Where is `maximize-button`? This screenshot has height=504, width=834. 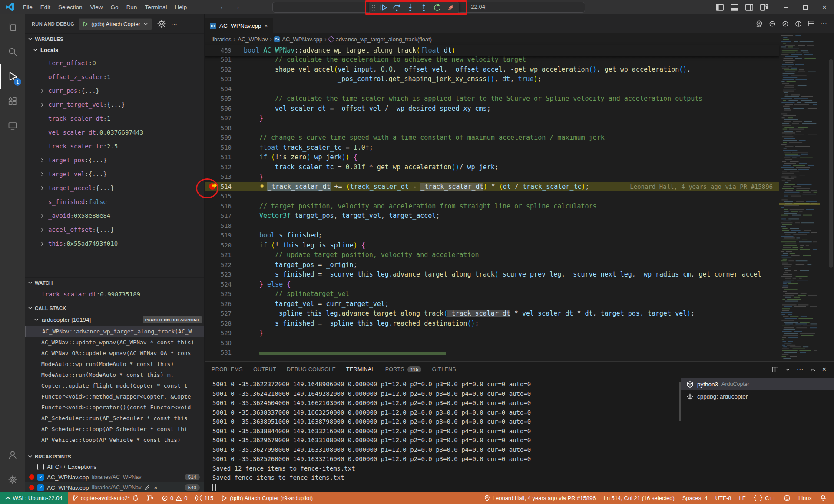
maximize-button is located at coordinates (805, 7).